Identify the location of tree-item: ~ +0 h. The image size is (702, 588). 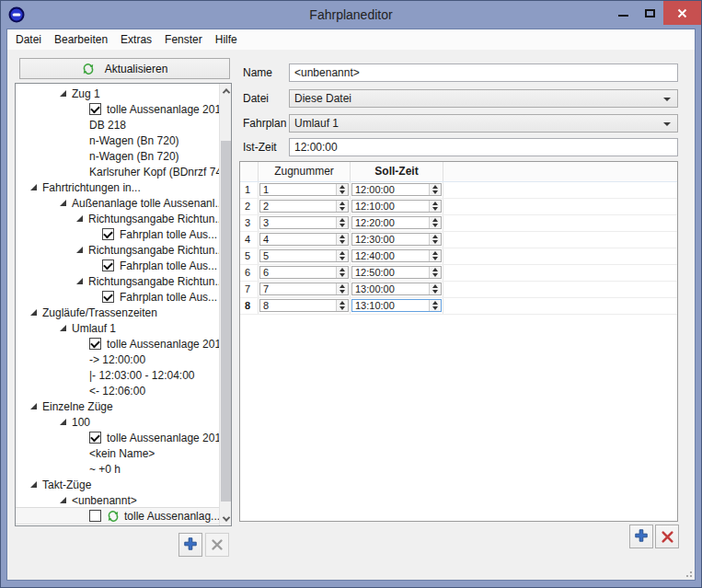
(118, 469).